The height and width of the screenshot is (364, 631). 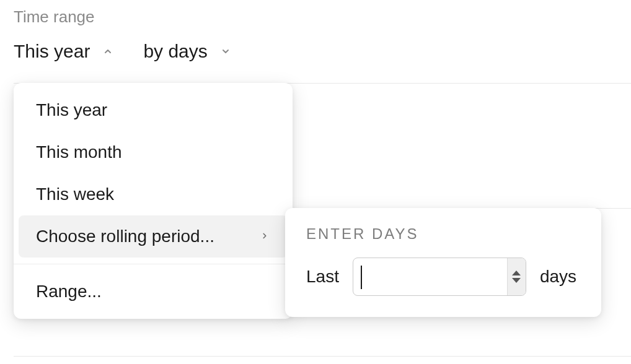 What do you see at coordinates (153, 110) in the screenshot?
I see `dropdown-item-this-year: This year` at bounding box center [153, 110].